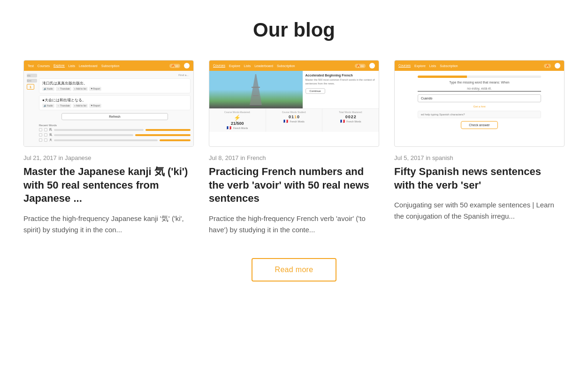 Image resolution: width=588 pixels, height=373 pixels. Describe the element at coordinates (237, 120) in the screenshot. I see `mock-stat1: Course Words Mastered: ⚡ 21/500 🇫🇷 Frenc…` at that location.